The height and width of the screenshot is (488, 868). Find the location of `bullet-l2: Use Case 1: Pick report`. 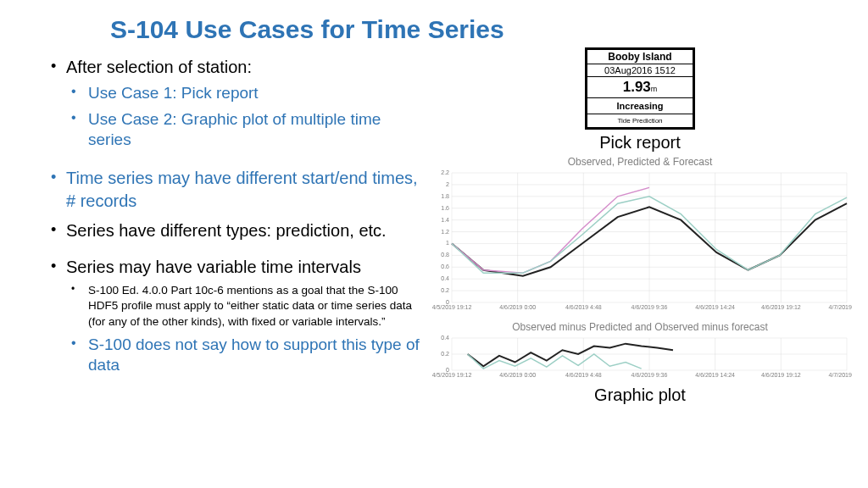

bullet-l2: Use Case 1: Pick report is located at coordinates (245, 93).